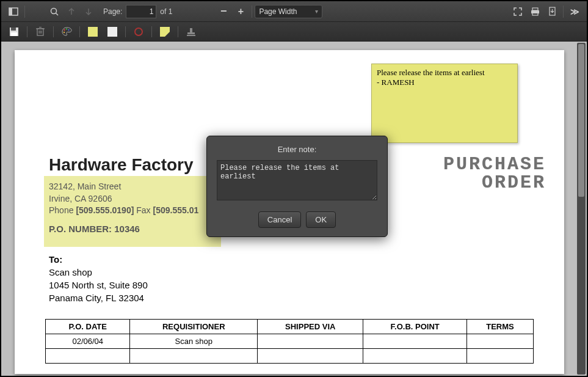  What do you see at coordinates (98, 273) in the screenshot?
I see `to-name: Scan shop` at bounding box center [98, 273].